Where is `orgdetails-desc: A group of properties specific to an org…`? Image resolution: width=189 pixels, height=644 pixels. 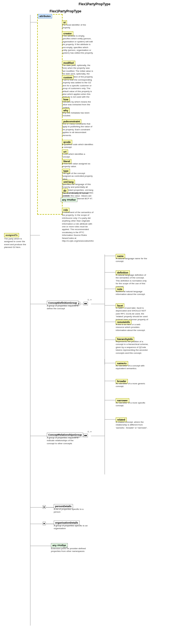 orgdetails-desc: A group of properties specific to an org… is located at coordinates (72, 527).